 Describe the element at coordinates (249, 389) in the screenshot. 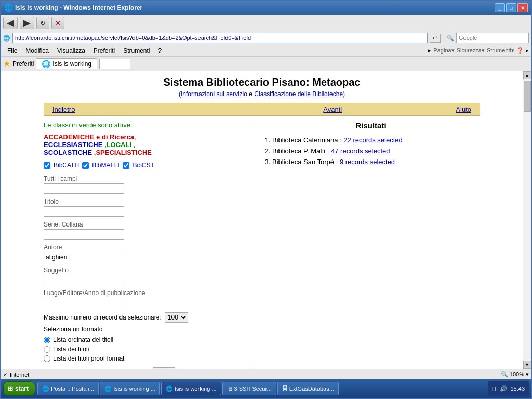

I see `taskbar-item-ssh: 🖥 3 SSH Secur...` at that location.